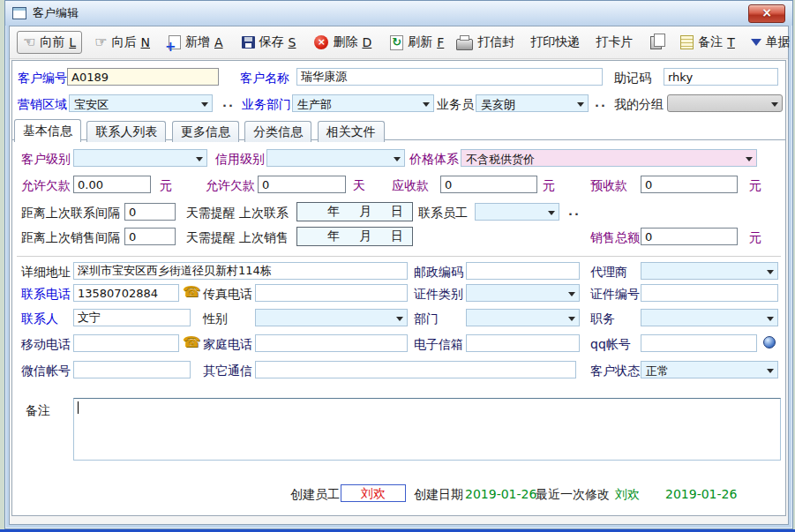 Image resolution: width=795 pixels, height=532 pixels. I want to click on tab-related-files: 相关文件, so click(351, 131).